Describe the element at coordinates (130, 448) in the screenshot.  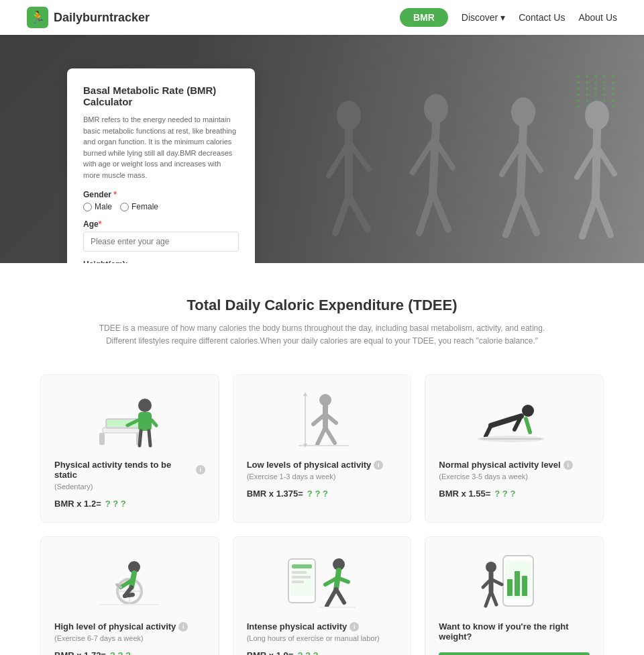
I see `activity-card-sedentary: Physical activity tends to be static i (…` at that location.